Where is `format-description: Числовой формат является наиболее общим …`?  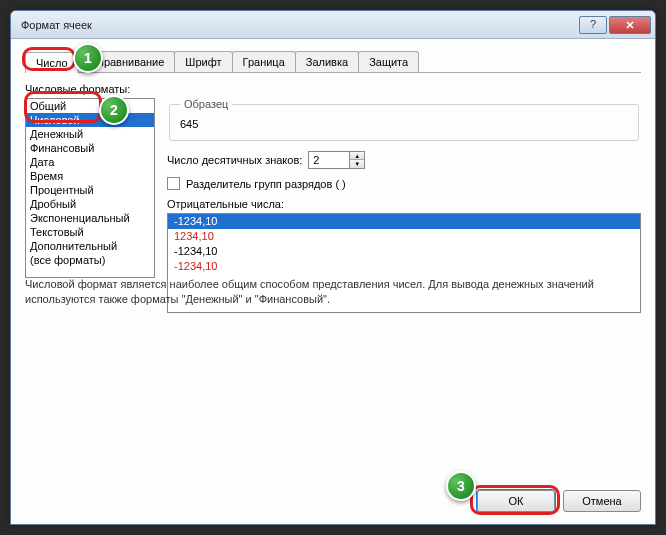
format-description: Числовой формат является наиболее общим … is located at coordinates (333, 292).